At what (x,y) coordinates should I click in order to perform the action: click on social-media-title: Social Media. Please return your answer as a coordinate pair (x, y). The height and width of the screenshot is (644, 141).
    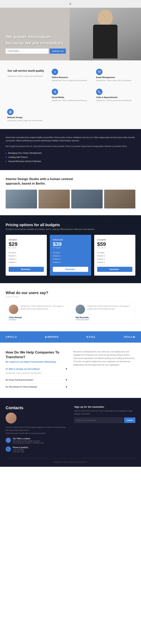
    Looking at the image, I should click on (70, 98).